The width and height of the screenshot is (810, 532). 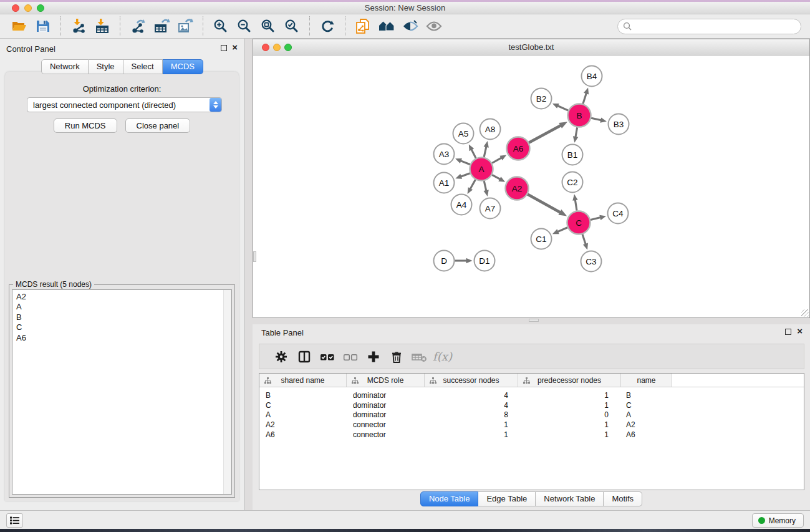 I want to click on result-list-item: A6, so click(x=122, y=338).